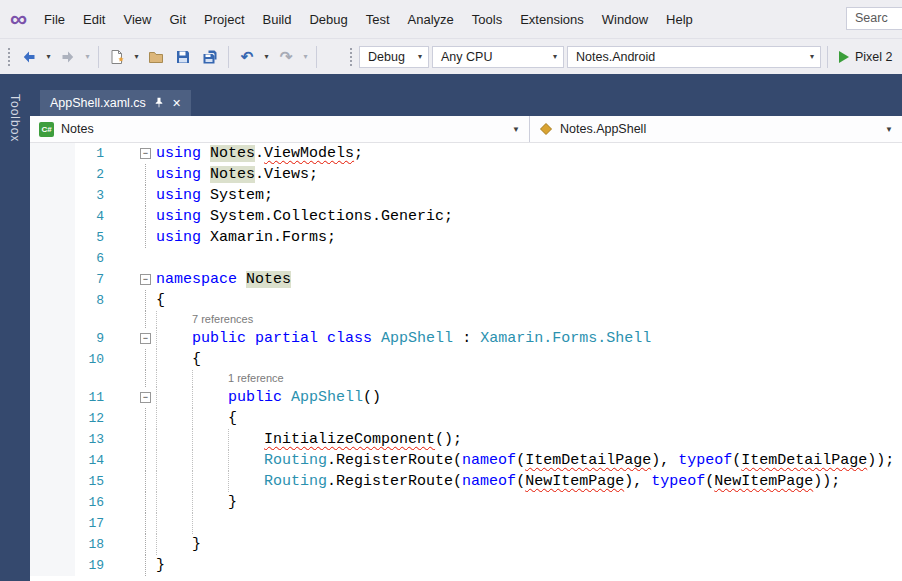 This screenshot has width=902, height=581. I want to click on menu-item-edit: Edit, so click(94, 20).